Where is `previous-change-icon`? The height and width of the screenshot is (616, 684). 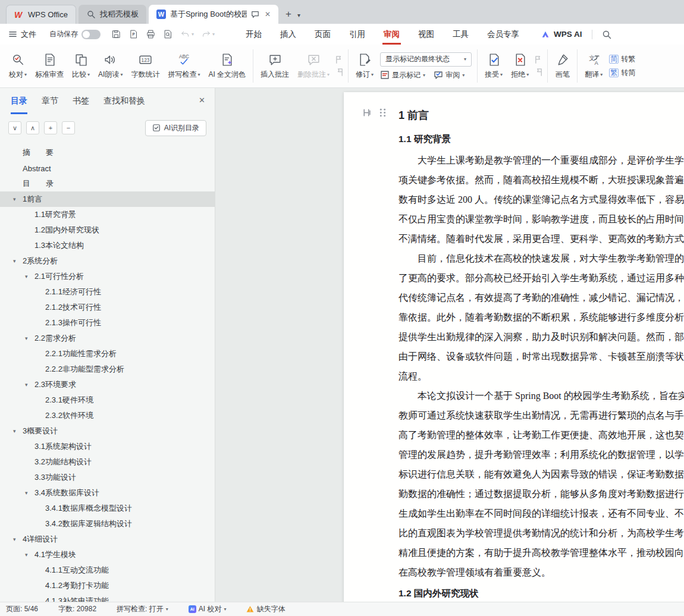
previous-change-icon is located at coordinates (539, 59).